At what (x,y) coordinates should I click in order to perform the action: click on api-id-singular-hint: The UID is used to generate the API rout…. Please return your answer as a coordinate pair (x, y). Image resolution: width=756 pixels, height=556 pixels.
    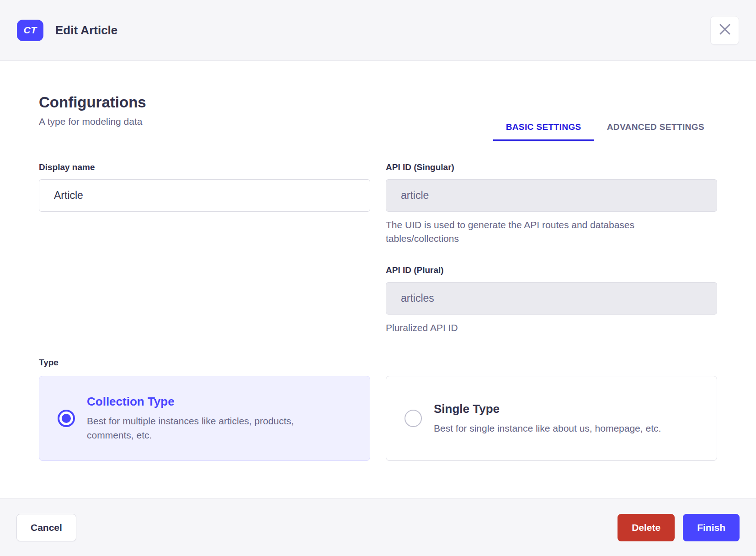
    Looking at the image, I should click on (532, 232).